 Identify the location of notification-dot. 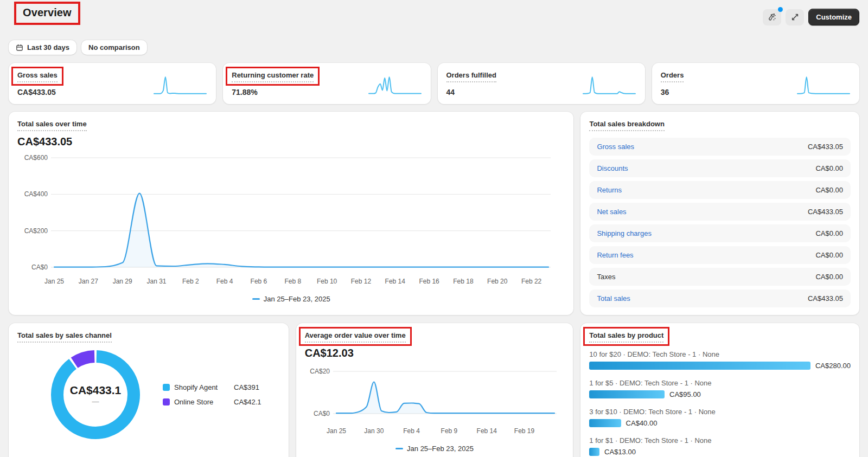
(780, 10).